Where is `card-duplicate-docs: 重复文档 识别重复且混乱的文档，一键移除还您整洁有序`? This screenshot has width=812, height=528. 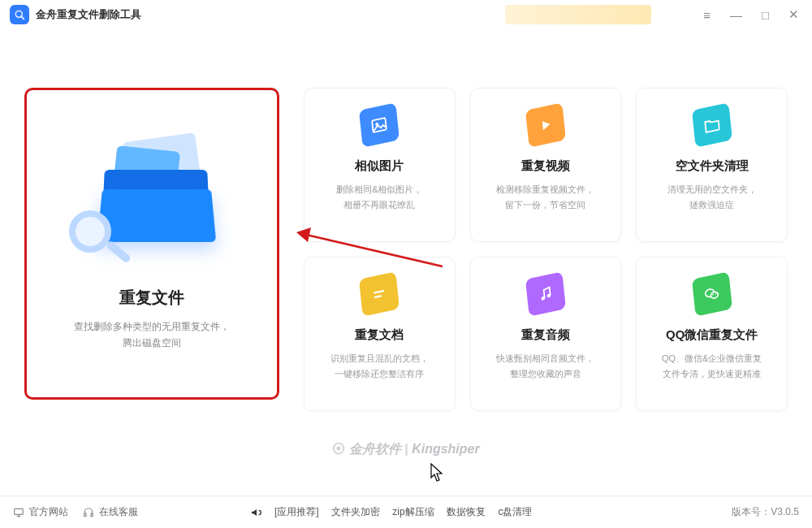
card-duplicate-docs: 重复文档 识别重复且混乱的文档，一键移除还您整洁有序 is located at coordinates (380, 334).